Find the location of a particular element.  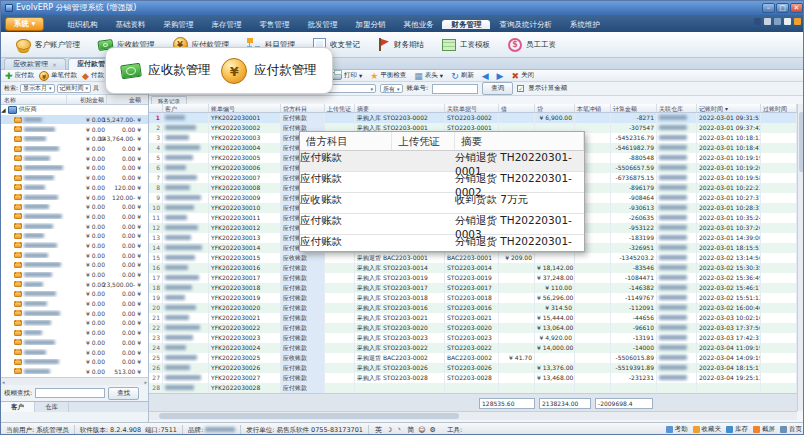

overlay-payables-item: ¥ 应付款管理 is located at coordinates (269, 71).